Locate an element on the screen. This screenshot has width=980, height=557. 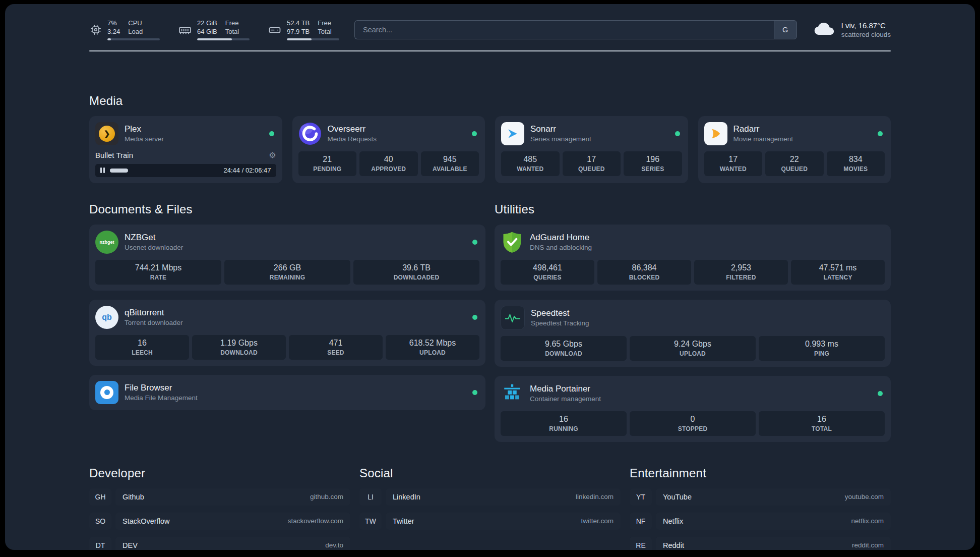
plex-icon: ❯ is located at coordinates (107, 134).